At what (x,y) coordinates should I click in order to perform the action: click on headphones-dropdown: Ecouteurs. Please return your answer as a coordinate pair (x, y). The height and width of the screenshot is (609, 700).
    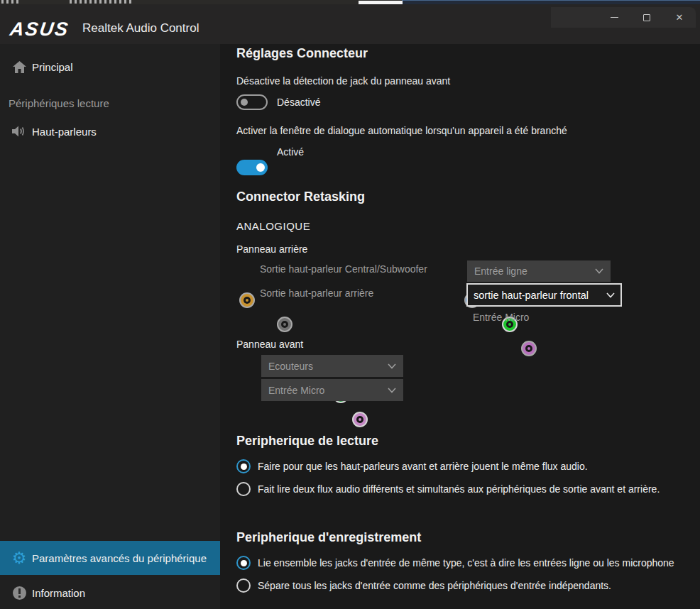
    Looking at the image, I should click on (332, 366).